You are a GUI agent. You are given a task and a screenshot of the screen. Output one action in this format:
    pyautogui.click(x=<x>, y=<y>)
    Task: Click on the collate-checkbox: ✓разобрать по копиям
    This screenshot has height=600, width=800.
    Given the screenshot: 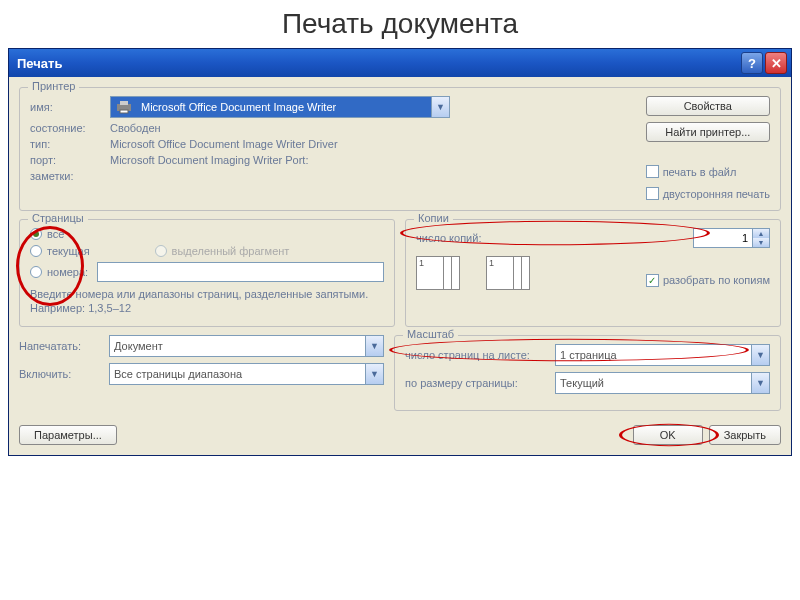 What is the action you would take?
    pyautogui.click(x=708, y=280)
    